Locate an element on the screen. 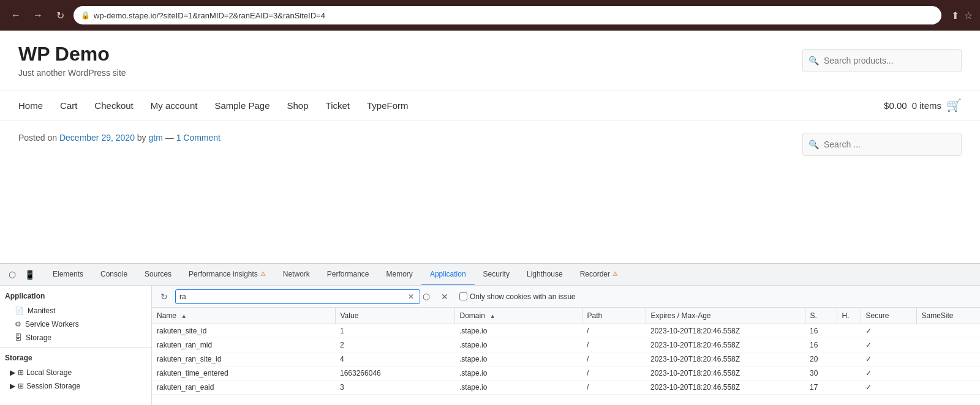  sidebar-local-storage-label: Local Storage is located at coordinates (49, 373).